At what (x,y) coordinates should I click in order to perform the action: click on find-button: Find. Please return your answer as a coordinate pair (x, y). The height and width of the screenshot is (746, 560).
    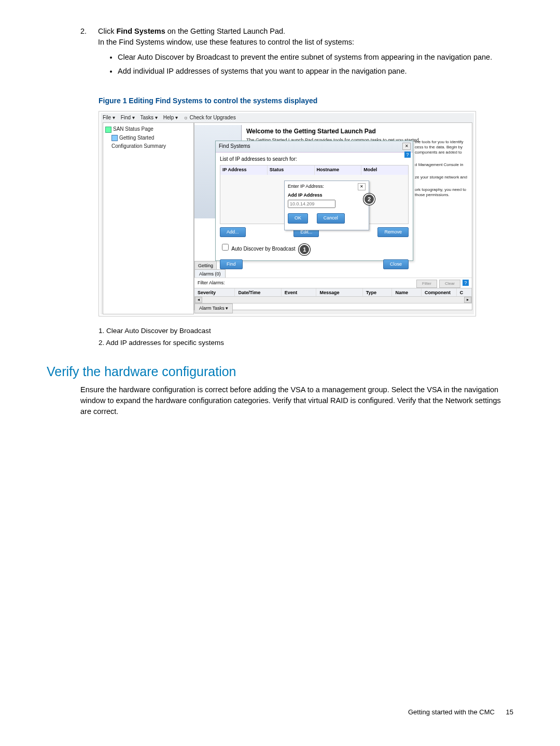
    Looking at the image, I should click on (231, 265).